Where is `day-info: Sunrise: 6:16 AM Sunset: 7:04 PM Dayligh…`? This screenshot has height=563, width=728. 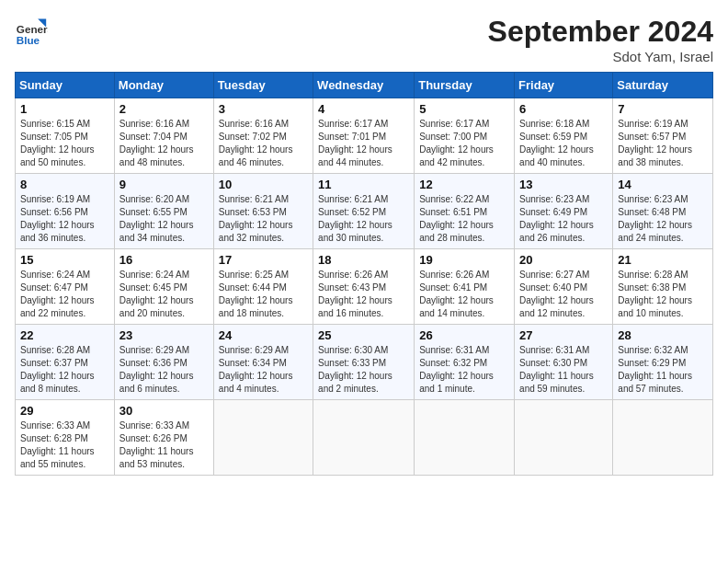
day-info: Sunrise: 6:16 AM Sunset: 7:04 PM Dayligh… is located at coordinates (164, 144).